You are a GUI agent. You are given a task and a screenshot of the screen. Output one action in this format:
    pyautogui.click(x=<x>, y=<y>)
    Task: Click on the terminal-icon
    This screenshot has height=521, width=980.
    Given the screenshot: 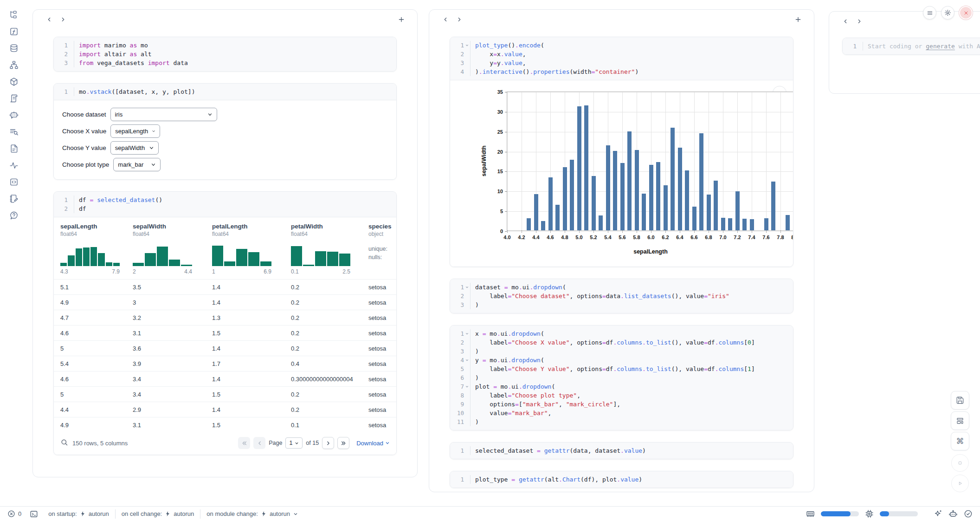 What is the action you would take?
    pyautogui.click(x=34, y=514)
    